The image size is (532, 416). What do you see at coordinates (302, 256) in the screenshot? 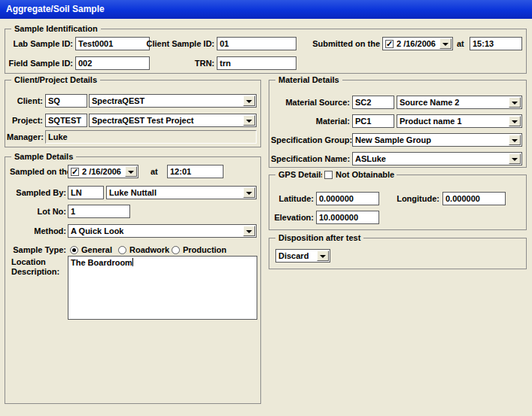
I see `disposition-dropdown: Discard` at bounding box center [302, 256].